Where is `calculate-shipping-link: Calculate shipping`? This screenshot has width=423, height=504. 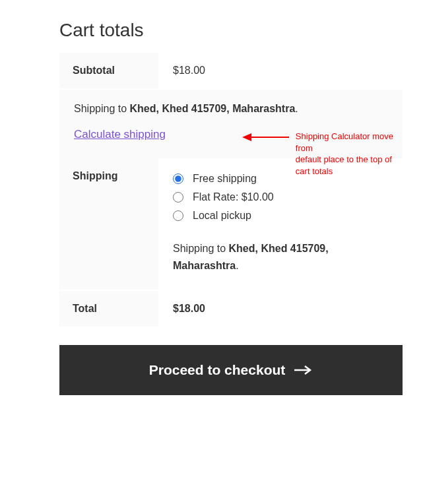 calculate-shipping-link: Calculate shipping is located at coordinates (120, 135).